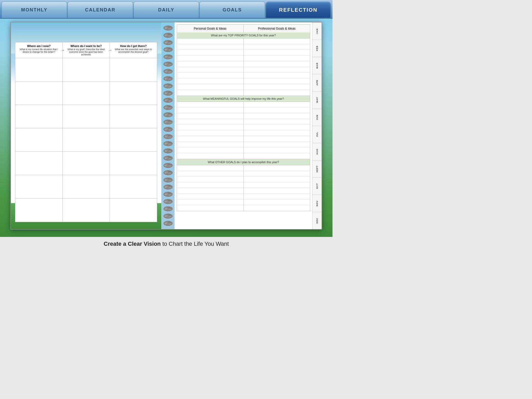 This screenshot has width=532, height=399. What do you see at coordinates (317, 48) in the screenshot?
I see `month-tab-feb: FEB` at bounding box center [317, 48].